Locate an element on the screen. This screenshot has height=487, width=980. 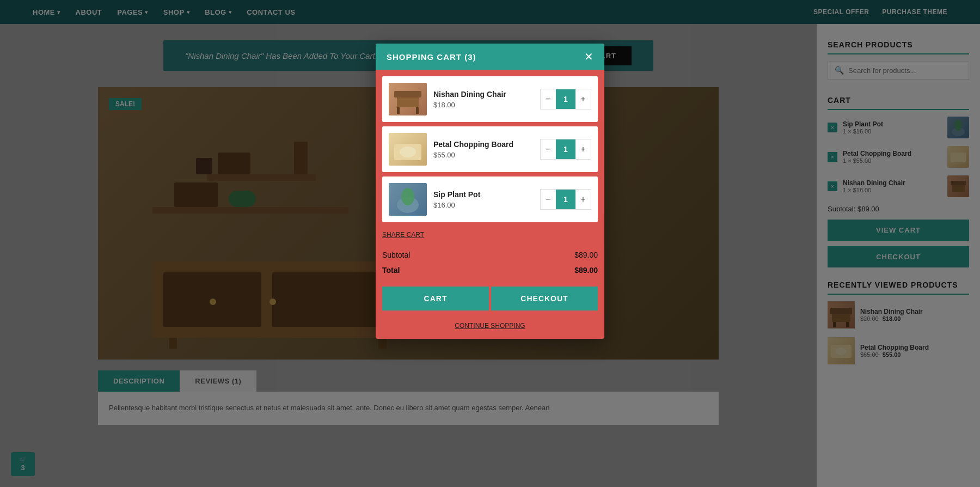
modal-cart-button: CART is located at coordinates (436, 299).